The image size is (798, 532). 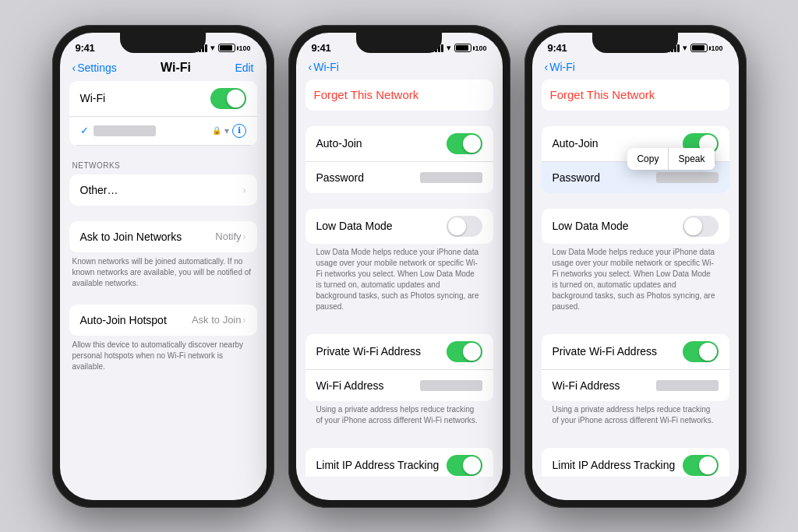 What do you see at coordinates (636, 463) in the screenshot?
I see `limit-ip-group-3: Limit IP Address Tracking` at bounding box center [636, 463].